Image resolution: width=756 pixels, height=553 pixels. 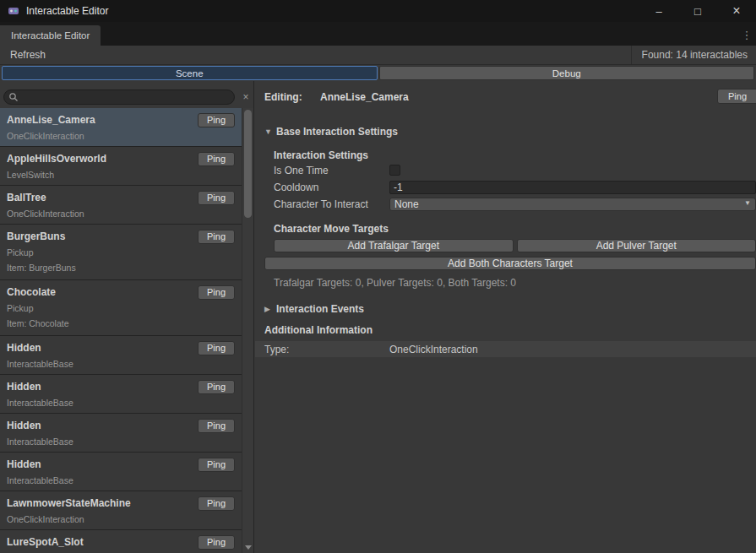 What do you see at coordinates (269, 132) in the screenshot?
I see `foldout-open-icon: ▼` at bounding box center [269, 132].